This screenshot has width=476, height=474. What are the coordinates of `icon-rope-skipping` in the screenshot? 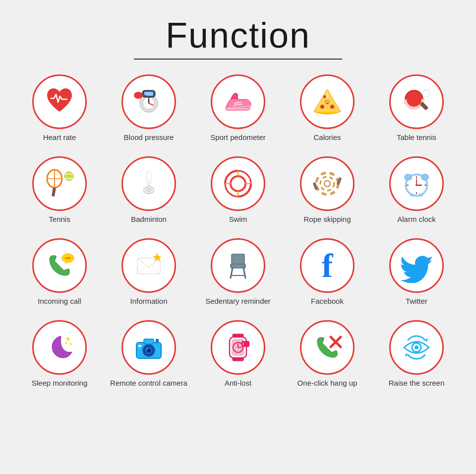 It's located at (327, 184).